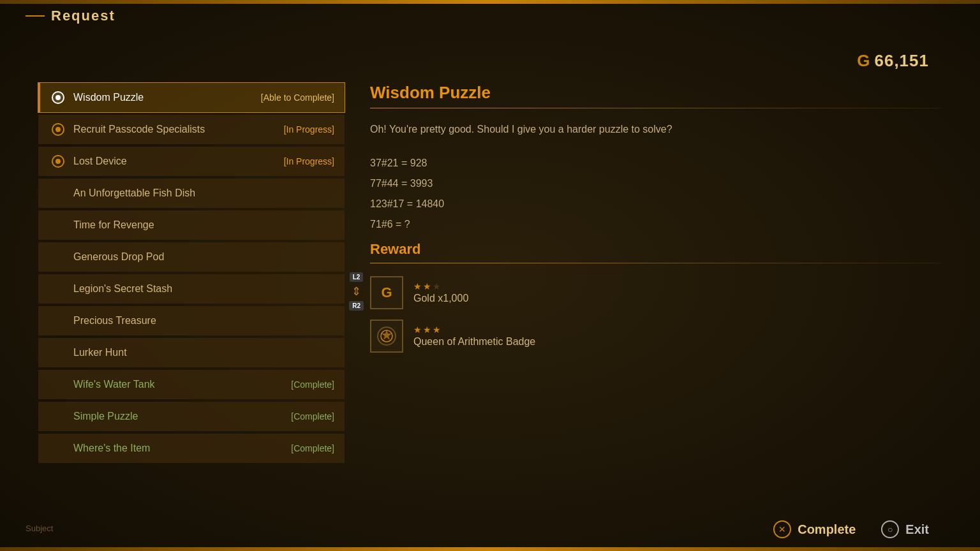 The height and width of the screenshot is (551, 980). What do you see at coordinates (656, 163) in the screenshot?
I see `equation-line: 37#21 = 928` at bounding box center [656, 163].